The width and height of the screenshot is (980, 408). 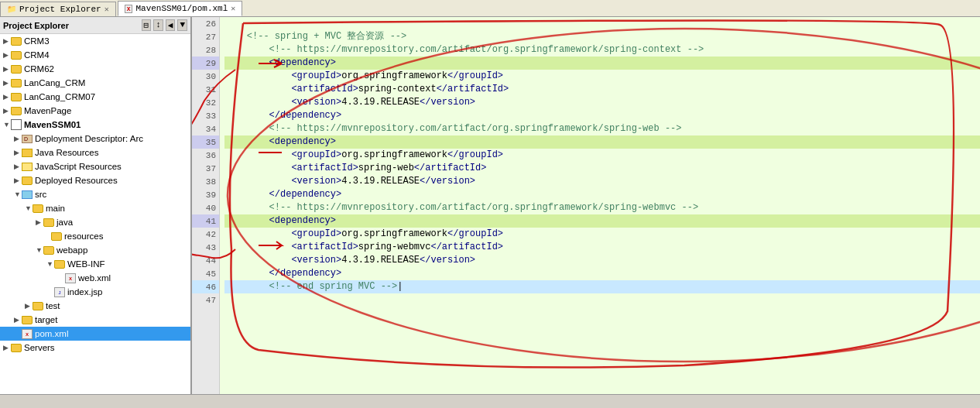 I want to click on code-line-32: <version>4.3.19.RELEASE</version>, so click(x=602, y=102).